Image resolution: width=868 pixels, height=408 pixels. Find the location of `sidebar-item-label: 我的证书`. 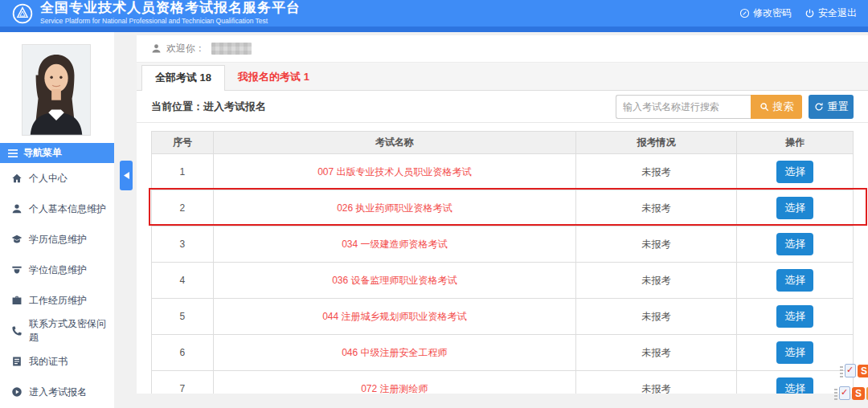

sidebar-item-label: 我的证书 is located at coordinates (48, 361).